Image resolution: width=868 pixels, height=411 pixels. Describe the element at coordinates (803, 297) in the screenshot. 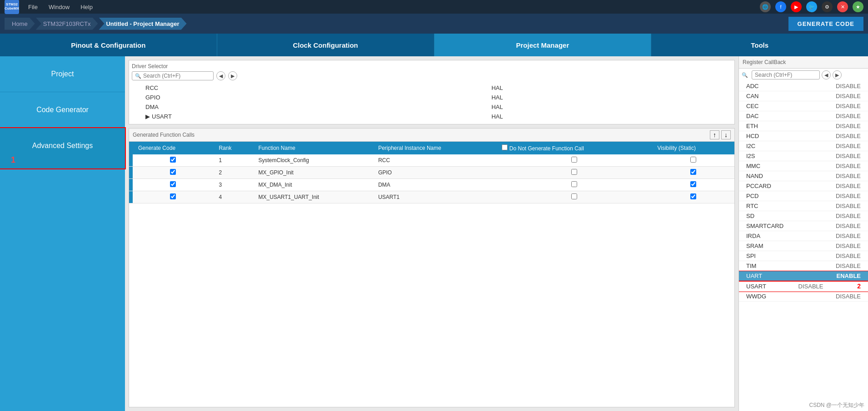

I see `rc-row: WWDG DISABLE` at that location.